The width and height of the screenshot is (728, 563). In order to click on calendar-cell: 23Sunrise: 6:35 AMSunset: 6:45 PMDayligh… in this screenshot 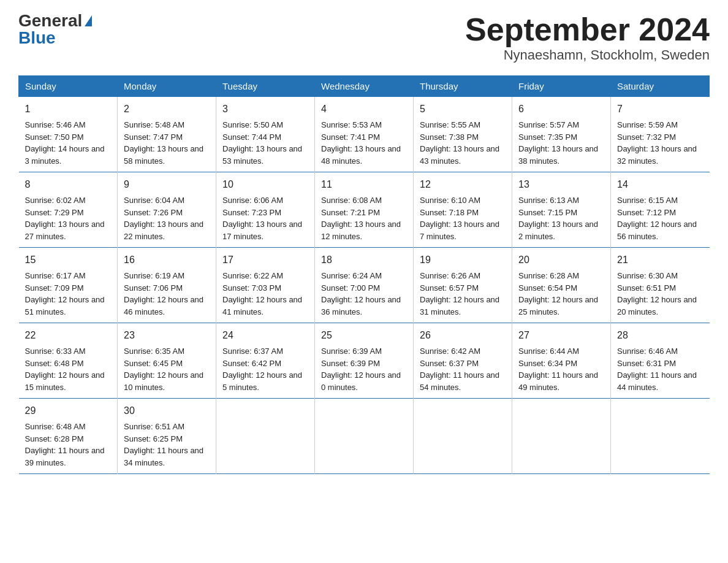, I will do `click(167, 361)`.